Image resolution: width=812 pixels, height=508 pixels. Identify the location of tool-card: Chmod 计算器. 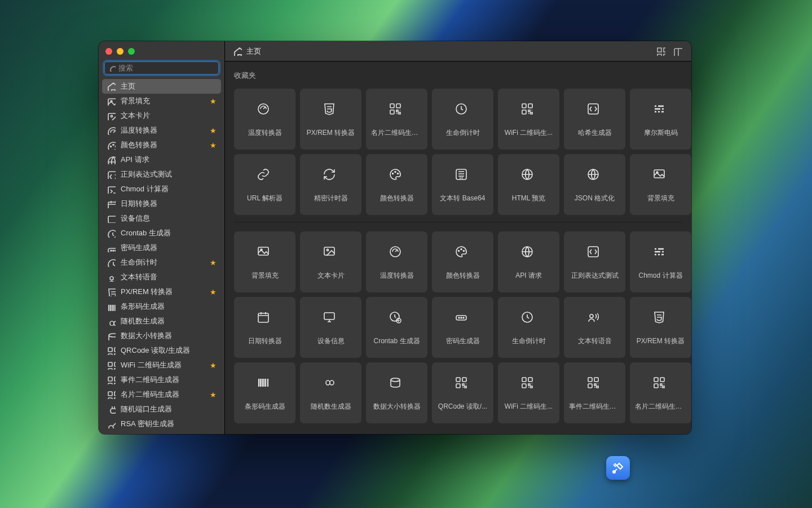
(661, 262).